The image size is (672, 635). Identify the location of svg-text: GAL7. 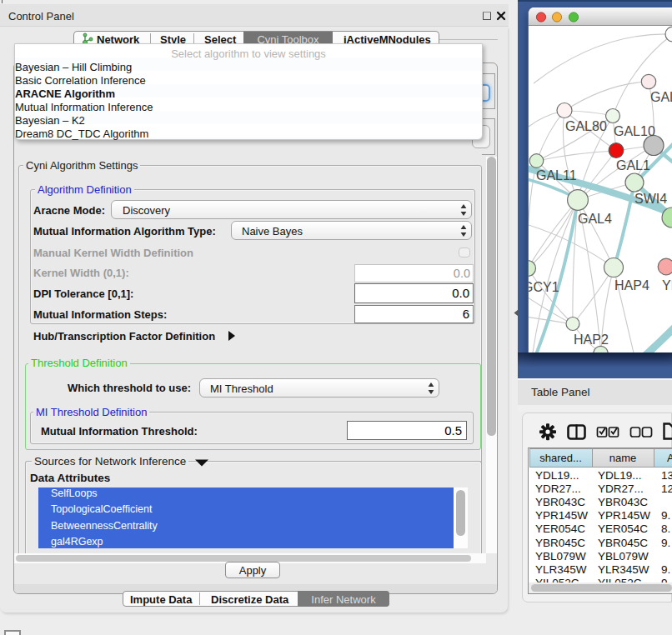
(661, 97).